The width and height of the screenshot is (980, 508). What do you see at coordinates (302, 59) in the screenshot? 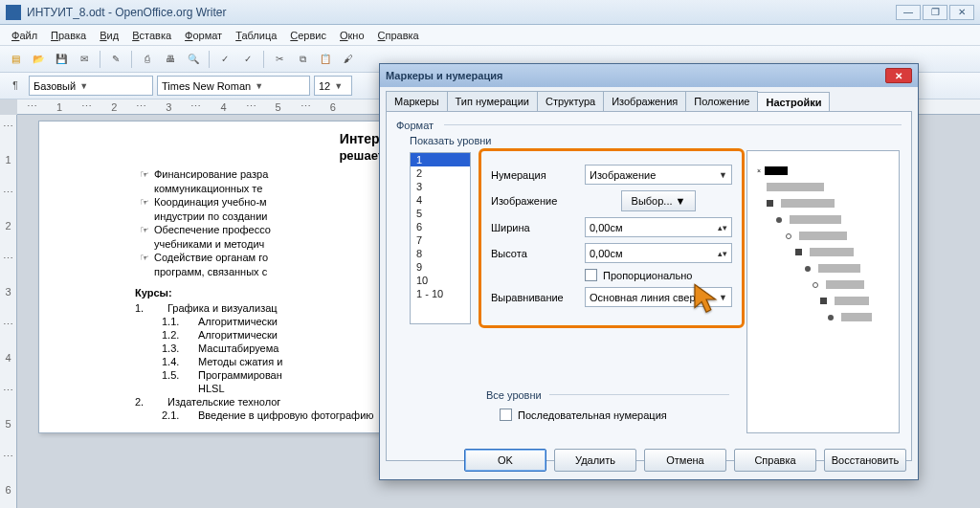
I see `copy-icon: ⧉` at bounding box center [302, 59].